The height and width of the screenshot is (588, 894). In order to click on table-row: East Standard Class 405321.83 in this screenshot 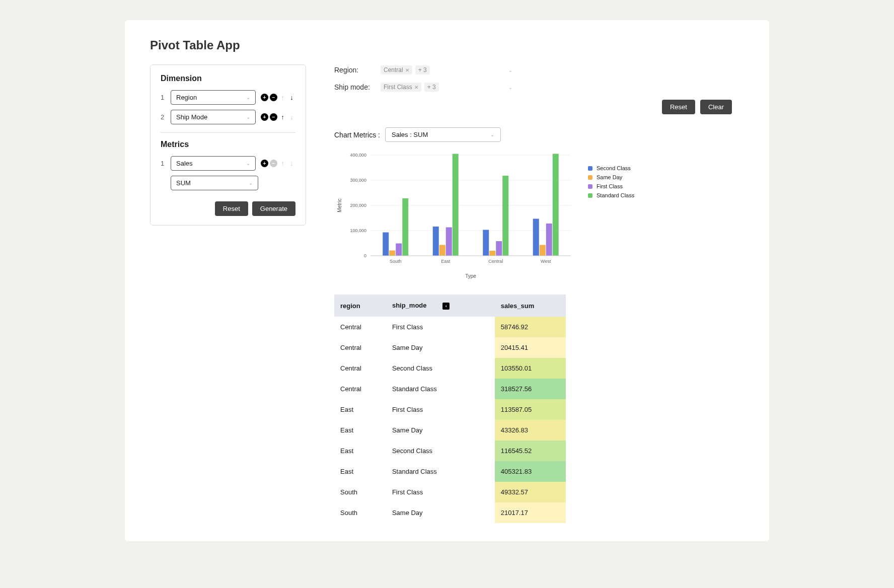, I will do `click(450, 471)`.